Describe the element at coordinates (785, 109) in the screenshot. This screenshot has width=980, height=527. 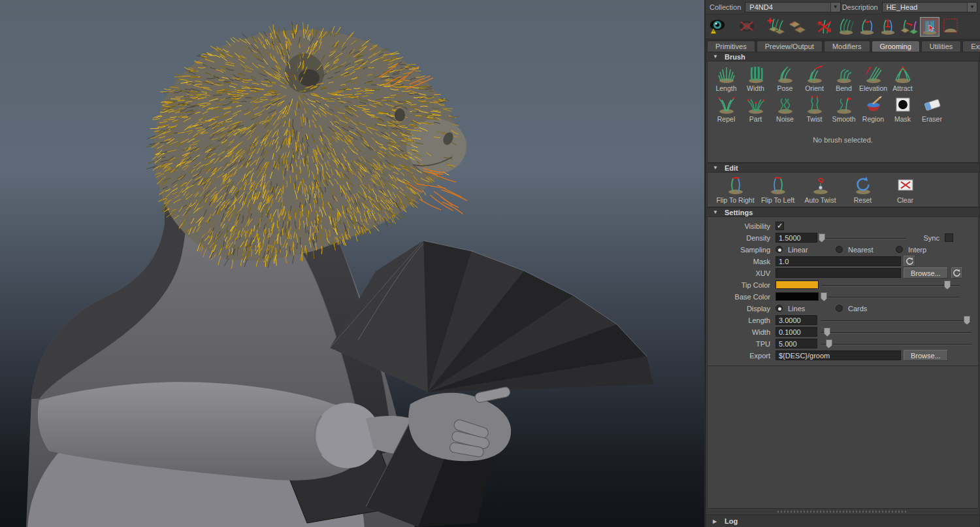
I see `brush-tool: Noise` at that location.